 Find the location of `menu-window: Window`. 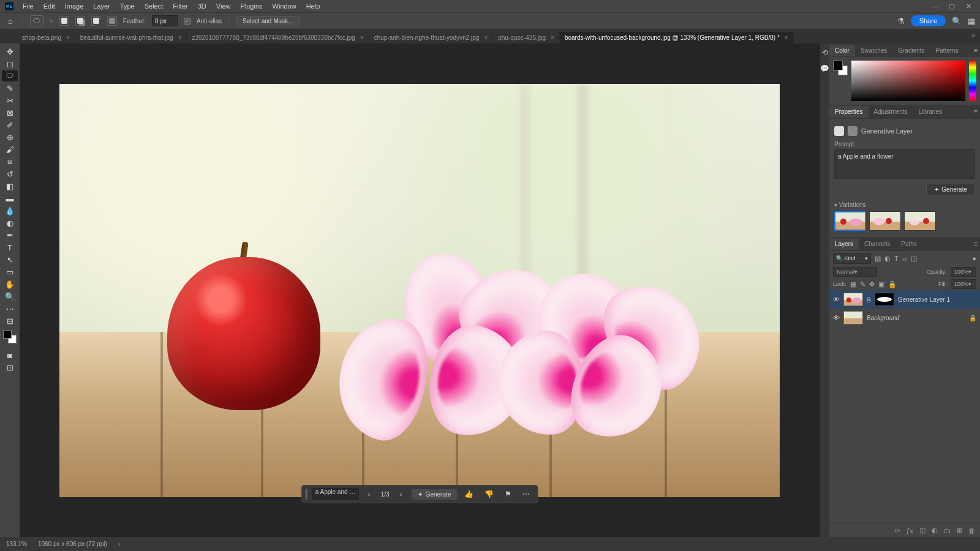

menu-window: Window is located at coordinates (284, 6).